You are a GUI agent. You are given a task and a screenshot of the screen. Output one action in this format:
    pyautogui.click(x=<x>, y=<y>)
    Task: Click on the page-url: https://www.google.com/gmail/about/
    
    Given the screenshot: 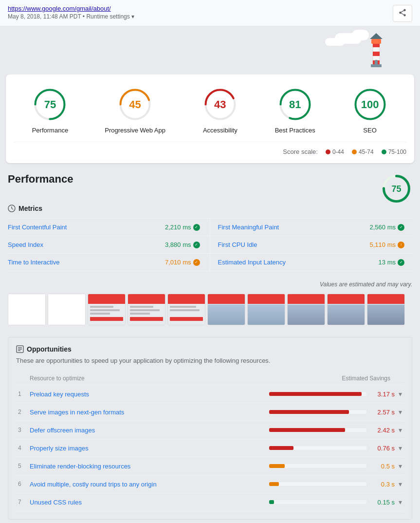 What is the action you would take?
    pyautogui.click(x=71, y=9)
    